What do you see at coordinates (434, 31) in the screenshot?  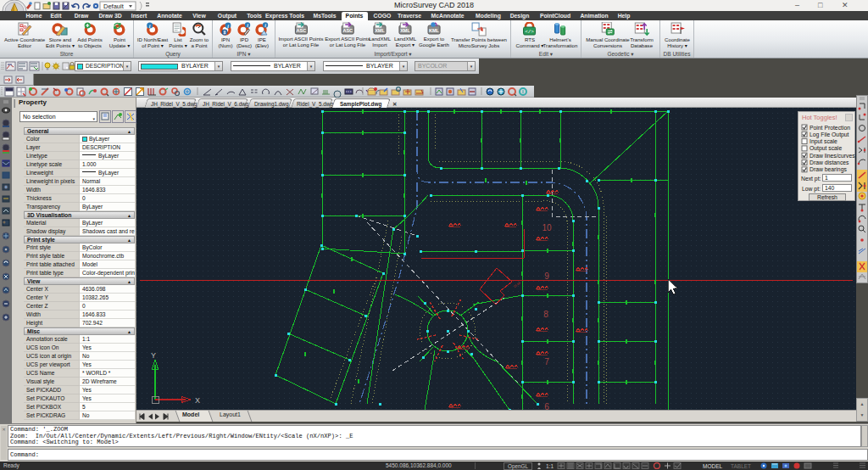 I see `svg-text: KML` at bounding box center [434, 31].